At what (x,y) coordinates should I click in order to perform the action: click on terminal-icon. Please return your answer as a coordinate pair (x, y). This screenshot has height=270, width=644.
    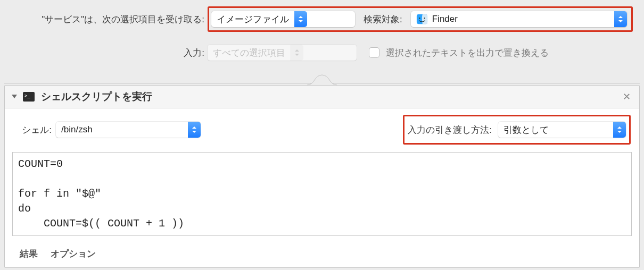
    Looking at the image, I should click on (29, 97).